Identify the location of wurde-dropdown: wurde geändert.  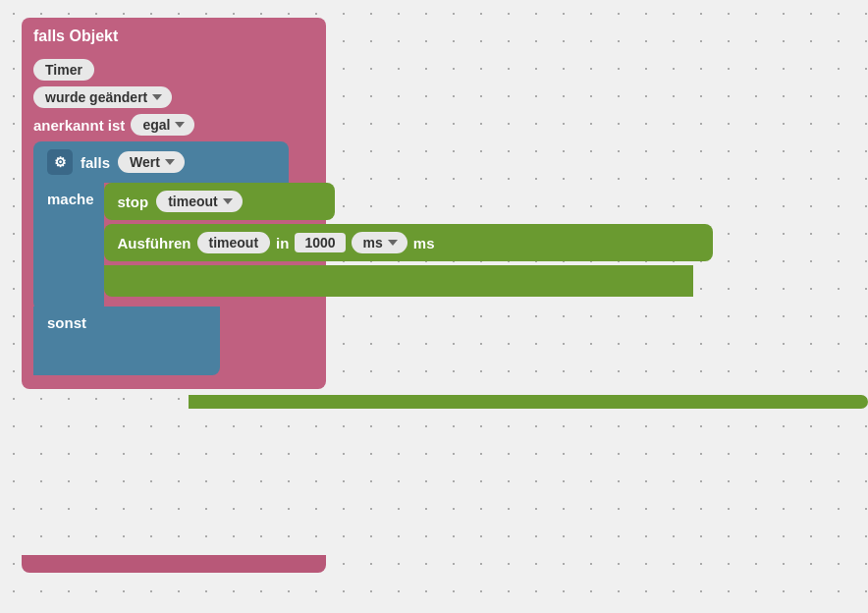
(102, 97).